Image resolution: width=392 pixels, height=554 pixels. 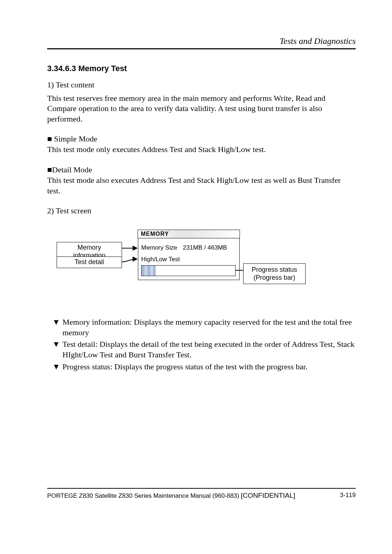 I want to click on memory-size-value: 231MB / 463MB, so click(x=205, y=247).